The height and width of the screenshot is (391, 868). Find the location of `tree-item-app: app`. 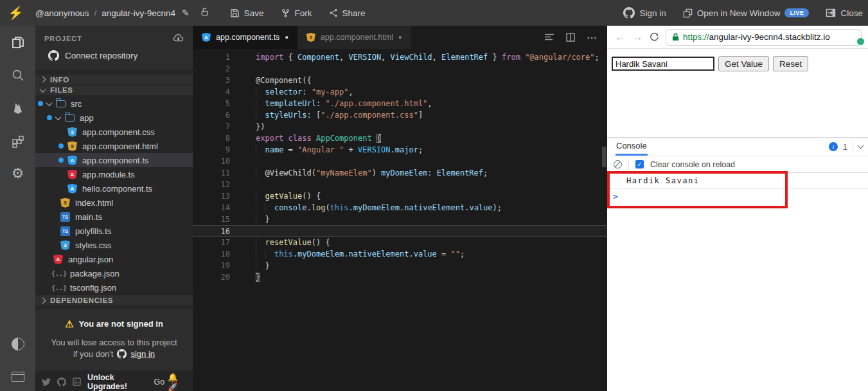

tree-item-app: app is located at coordinates (114, 118).